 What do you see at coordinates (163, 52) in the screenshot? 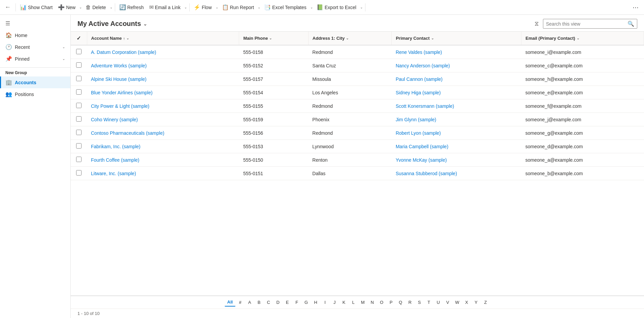
I see `account-name-cell: A. Datum Corporation (sample)` at bounding box center [163, 52].